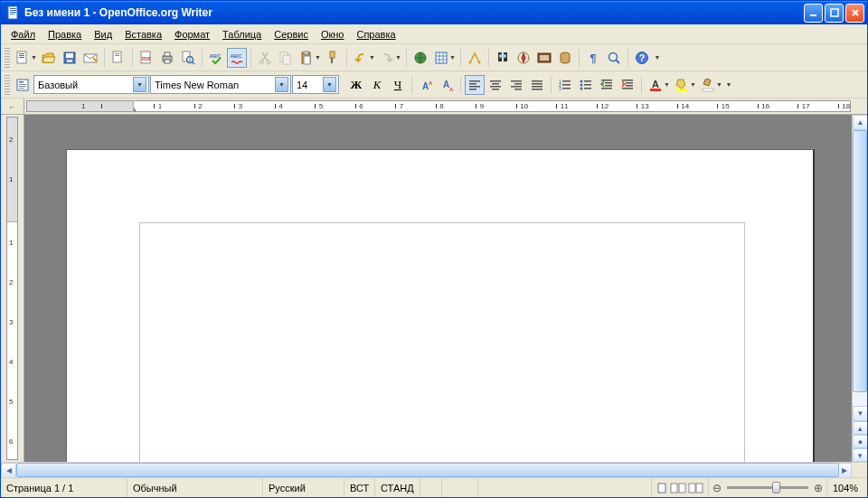 The image size is (868, 498). Describe the element at coordinates (360, 488) in the screenshot. I see `status-insert-mode: ВСТ` at that location.